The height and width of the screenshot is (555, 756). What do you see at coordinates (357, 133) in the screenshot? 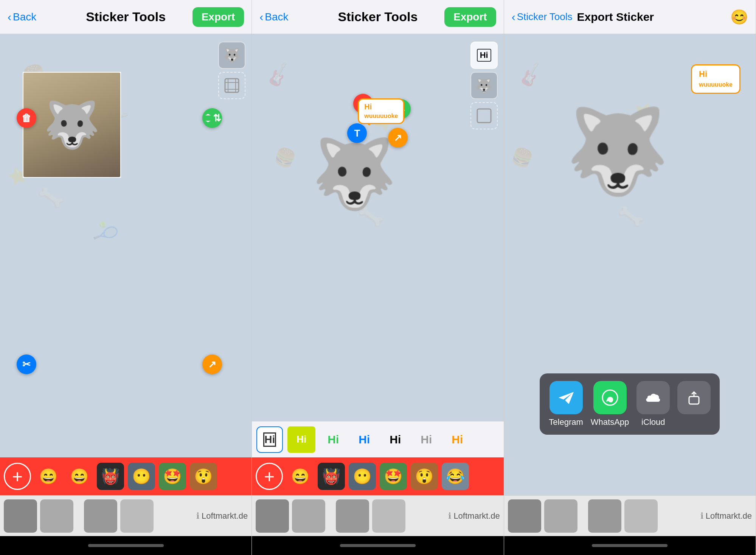
I see `text-button-2: T` at bounding box center [357, 133].